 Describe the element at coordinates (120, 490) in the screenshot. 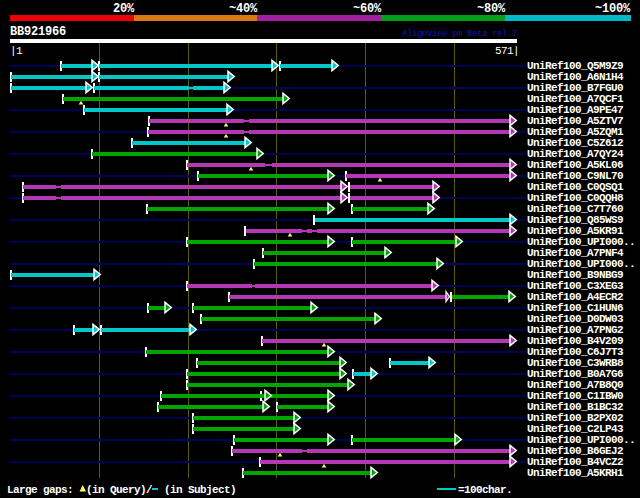

I see `svg-text: (in Query)/` at that location.